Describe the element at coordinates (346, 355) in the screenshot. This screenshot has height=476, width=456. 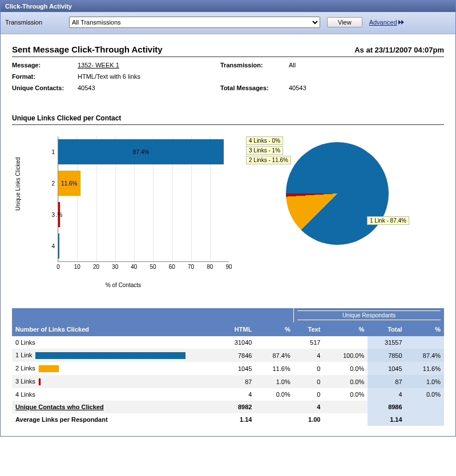
I see `cell-text_pct: 100.0%` at that location.